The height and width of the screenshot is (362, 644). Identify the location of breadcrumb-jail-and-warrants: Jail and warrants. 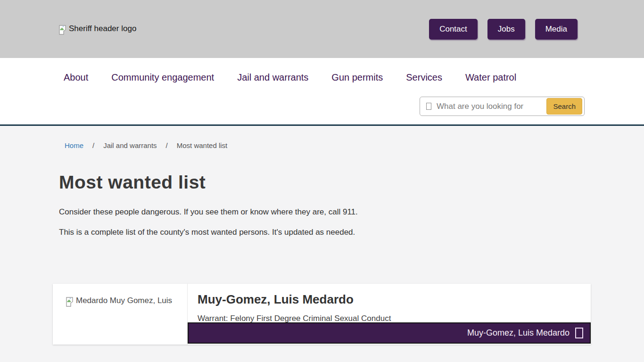
(130, 145).